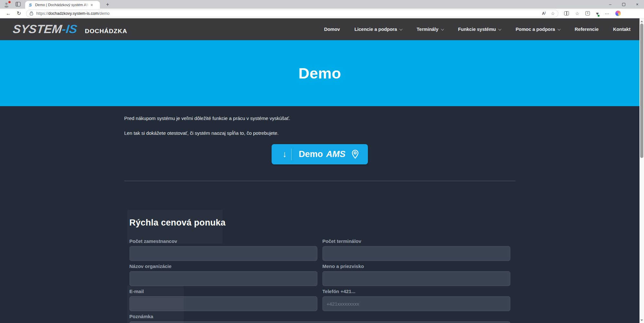 The height and width of the screenshot is (323, 644). What do you see at coordinates (92, 5) in the screenshot?
I see `tab-close-icon: ×` at bounding box center [92, 5].